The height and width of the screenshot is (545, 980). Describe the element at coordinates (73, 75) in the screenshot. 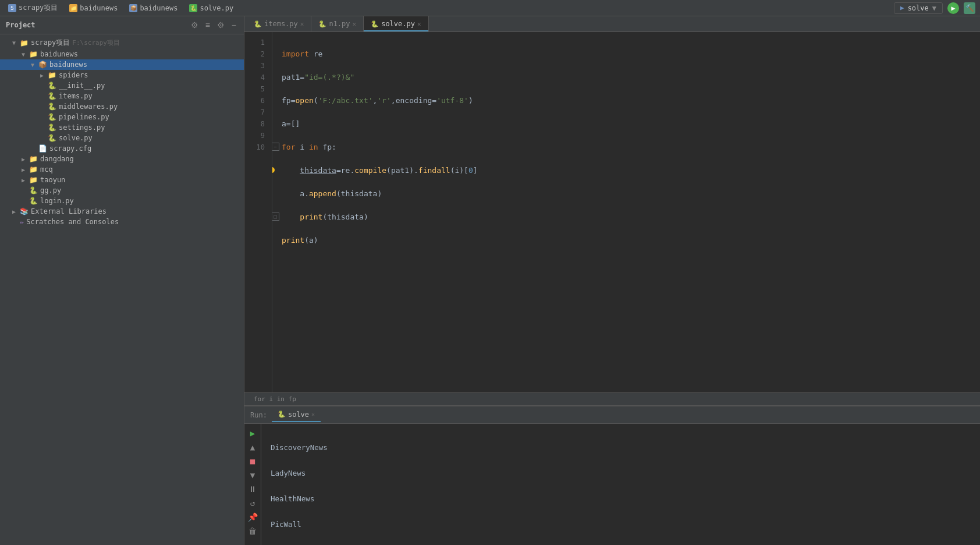

I see `tree-spiders-label: spiders` at that location.